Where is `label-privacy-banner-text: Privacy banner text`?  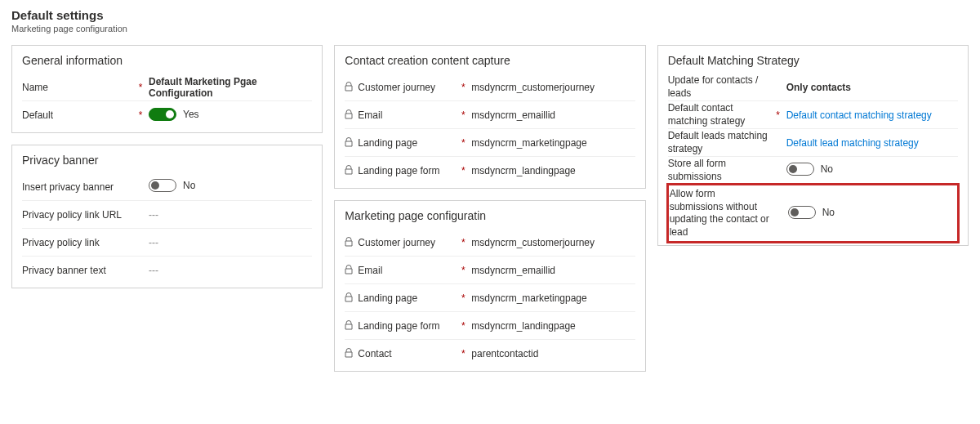 label-privacy-banner-text: Privacy banner text is located at coordinates (77, 270).